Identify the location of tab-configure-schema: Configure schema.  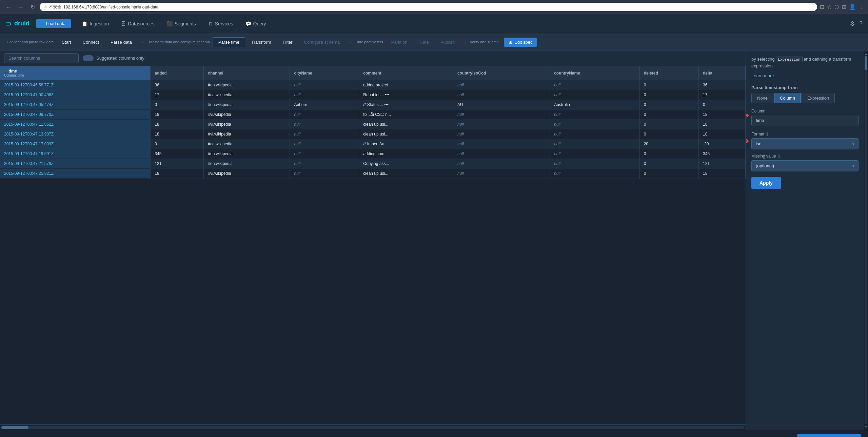
(322, 42).